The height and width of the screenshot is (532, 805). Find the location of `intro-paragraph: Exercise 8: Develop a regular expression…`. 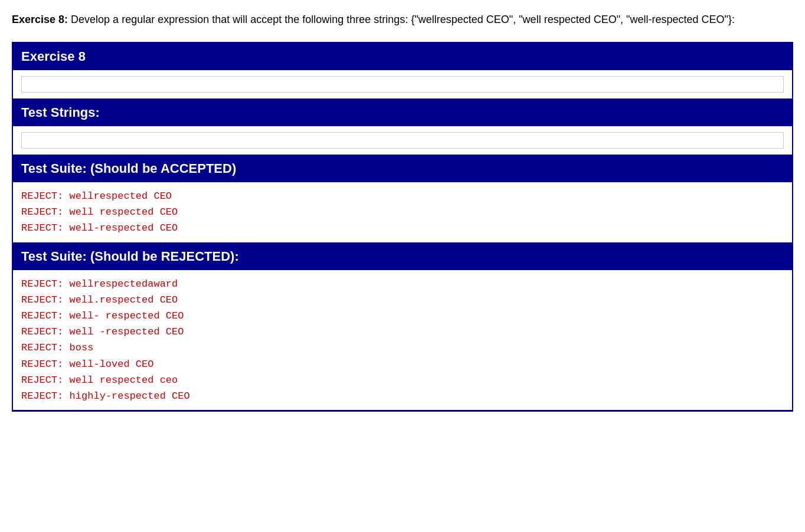

intro-paragraph: Exercise 8: Develop a regular expression… is located at coordinates (402, 20).